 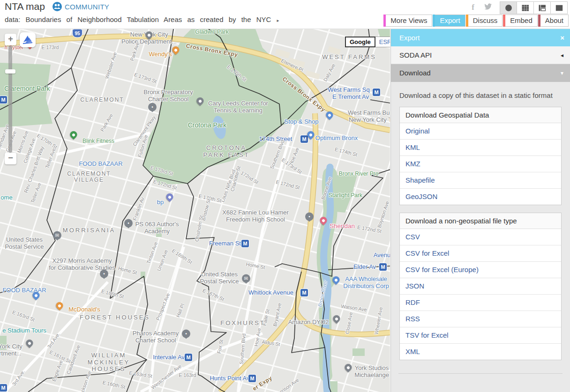 I want to click on download-rdf-link: RDF, so click(x=412, y=303).